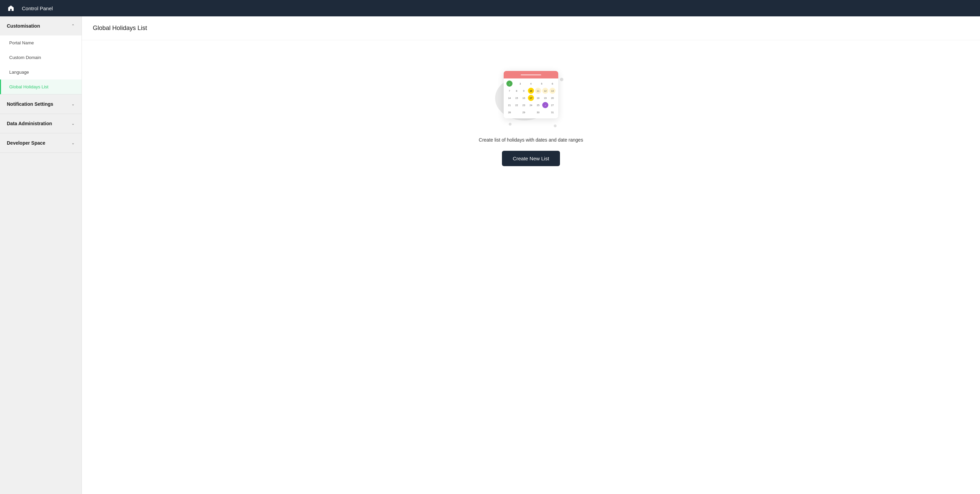  What do you see at coordinates (545, 91) in the screenshot?
I see `cal-cell-12: 12` at bounding box center [545, 91].